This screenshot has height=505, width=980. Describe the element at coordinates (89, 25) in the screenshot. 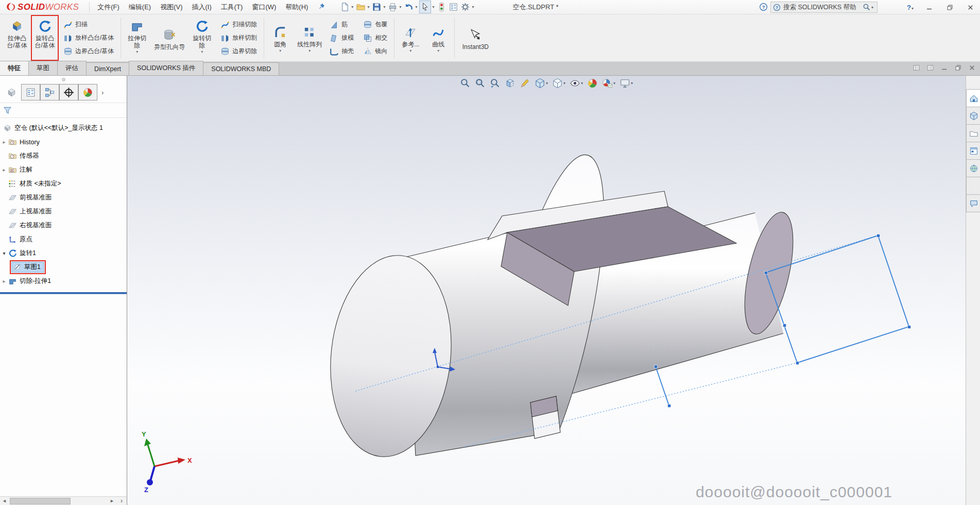

I see `swept-boss-button: 扫描` at that location.